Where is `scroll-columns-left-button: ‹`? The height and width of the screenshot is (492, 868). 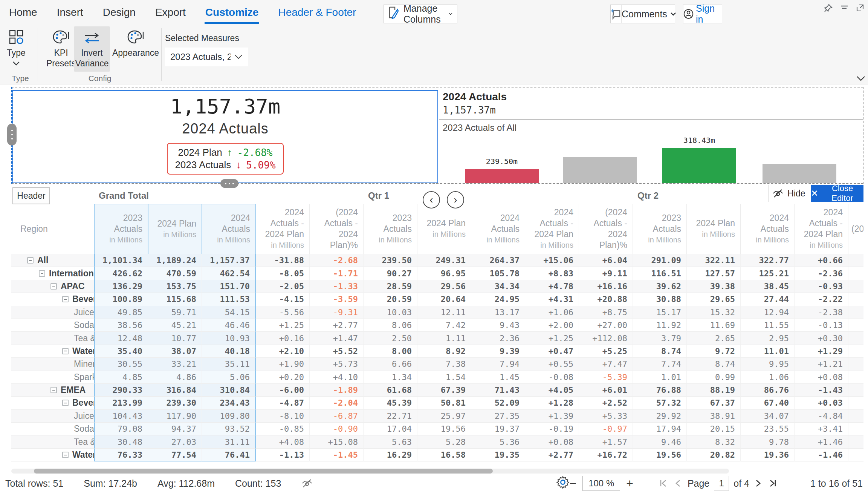
scroll-columns-left-button: ‹ is located at coordinates (431, 200).